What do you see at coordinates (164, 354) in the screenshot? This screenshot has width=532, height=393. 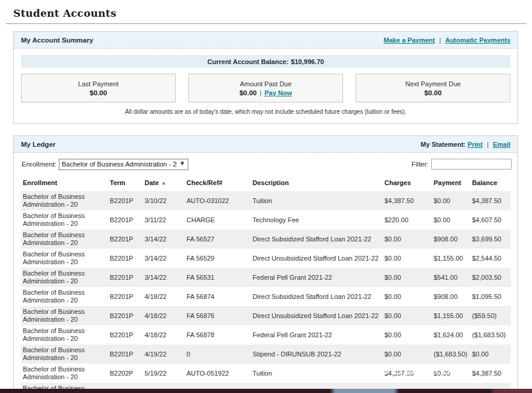 I see `cell-date: 4/19/22` at bounding box center [164, 354].